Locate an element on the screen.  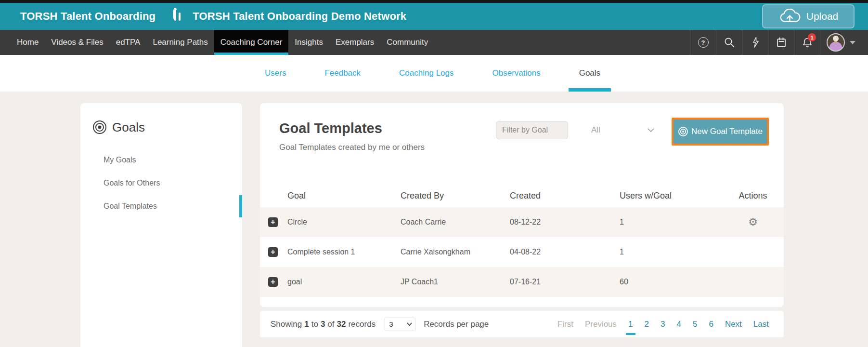
notifications-button: 1 is located at coordinates (807, 42).